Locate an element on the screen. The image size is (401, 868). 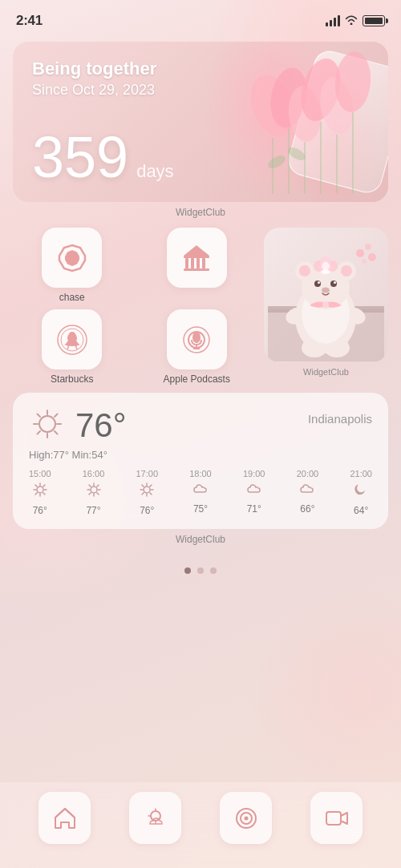
podcasts-icon is located at coordinates (196, 340).